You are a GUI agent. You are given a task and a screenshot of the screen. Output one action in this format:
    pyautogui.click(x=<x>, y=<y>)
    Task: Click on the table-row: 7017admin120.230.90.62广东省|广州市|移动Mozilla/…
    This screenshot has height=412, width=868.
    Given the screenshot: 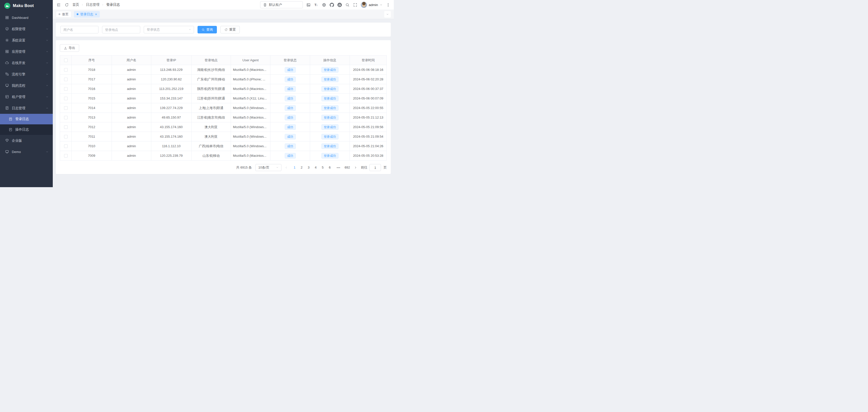 What is the action you would take?
    pyautogui.click(x=223, y=80)
    